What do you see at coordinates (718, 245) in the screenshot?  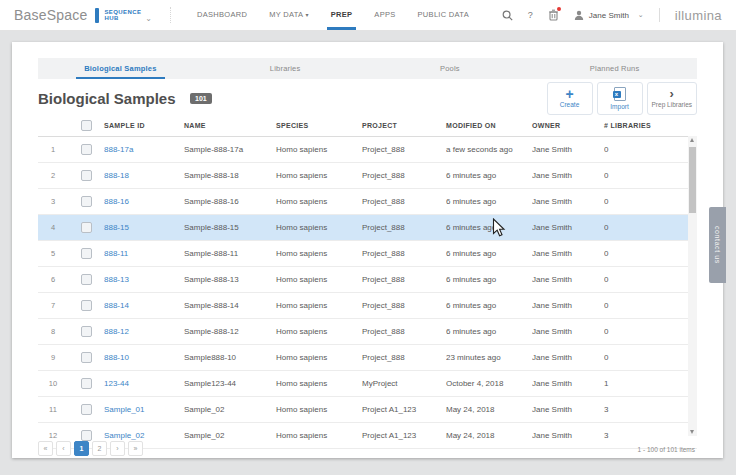 I see `contact-us-tab: contact us` at bounding box center [718, 245].